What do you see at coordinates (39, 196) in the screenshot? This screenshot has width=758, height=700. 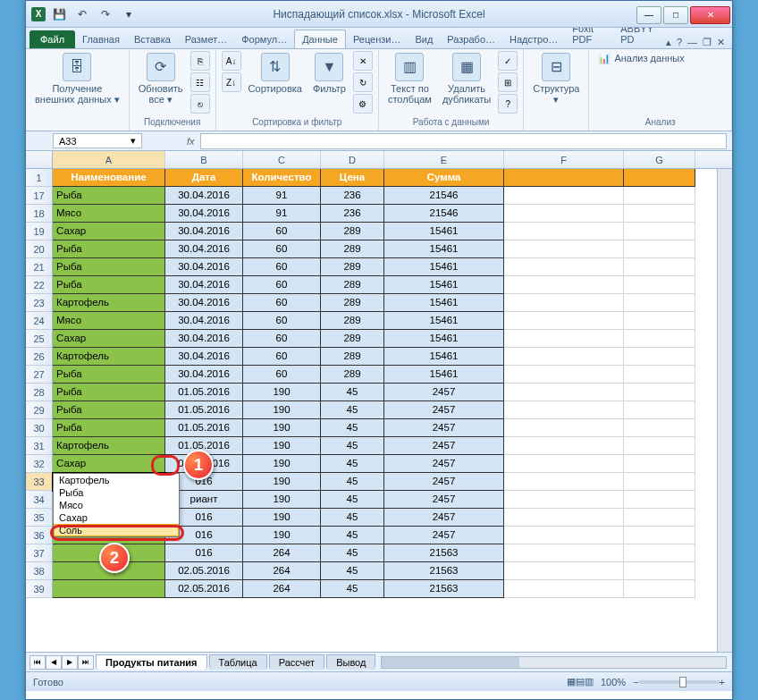 I see `row-header: 17` at bounding box center [39, 196].